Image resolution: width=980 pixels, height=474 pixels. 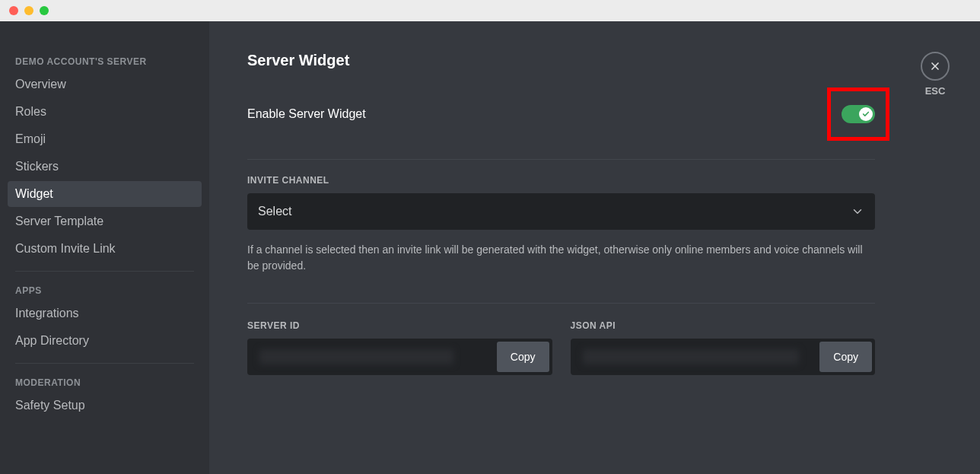 I want to click on check-icon, so click(x=866, y=114).